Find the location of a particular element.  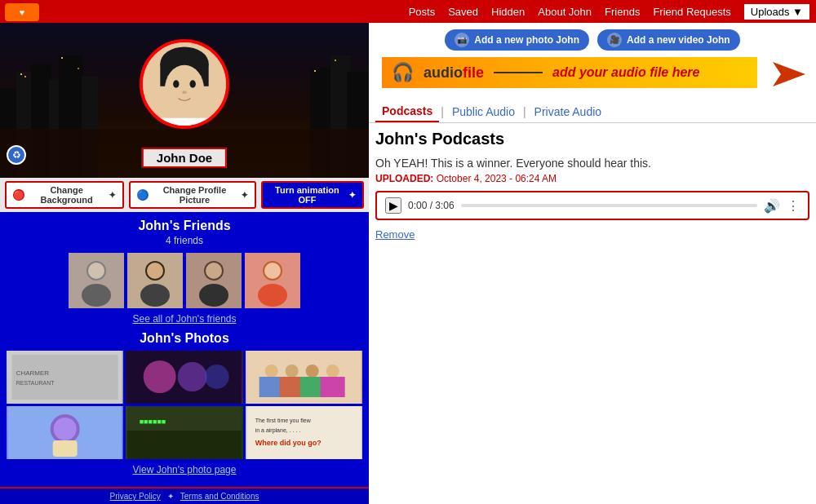

action-buttons-row: 🔴 Change Background ✦ 🔵 Change Profile P… is located at coordinates (184, 195).